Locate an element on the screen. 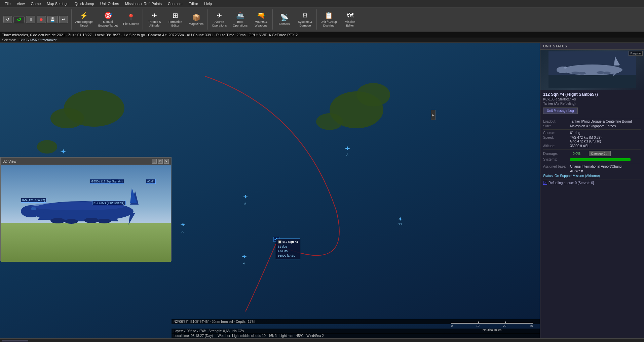 This screenshot has width=644, height=342. damage-label: Damage: is located at coordinates (557, 154).